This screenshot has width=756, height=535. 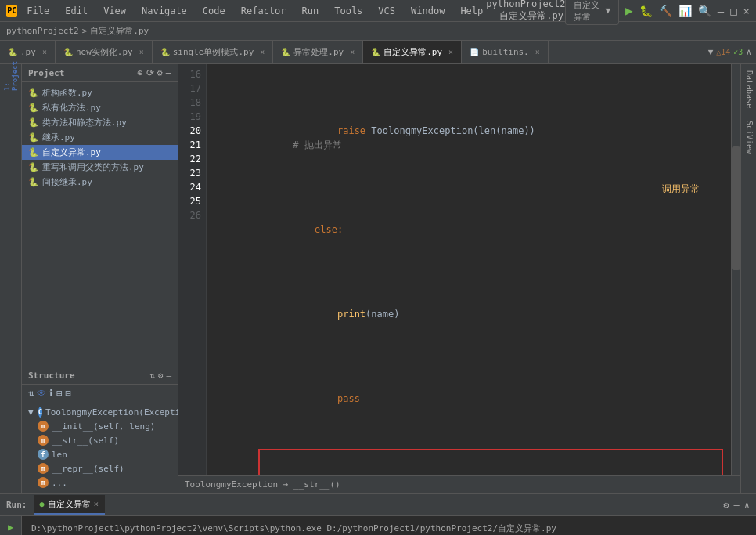 I want to click on project-tree: 🐍 析构函数.py 🐍 私有化方法.py 🐍 类方法和静态方法.py 🐍 继承.…, so click(x=100, y=224).